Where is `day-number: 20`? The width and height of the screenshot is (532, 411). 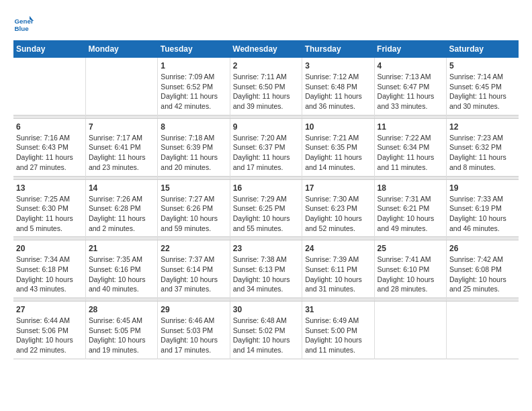 day-number: 20 is located at coordinates (50, 248).